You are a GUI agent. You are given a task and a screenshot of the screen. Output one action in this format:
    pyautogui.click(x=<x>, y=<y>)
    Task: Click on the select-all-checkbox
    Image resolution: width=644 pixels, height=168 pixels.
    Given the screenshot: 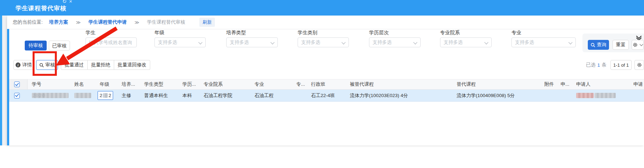 What is the action you would take?
    pyautogui.click(x=17, y=84)
    